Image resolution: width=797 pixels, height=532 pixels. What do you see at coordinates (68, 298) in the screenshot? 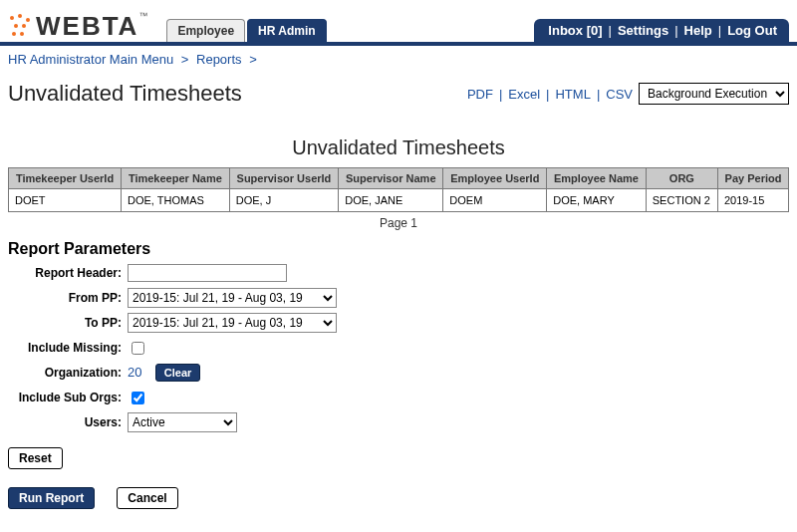
I see `label-from-pp: From PP:` at bounding box center [68, 298].